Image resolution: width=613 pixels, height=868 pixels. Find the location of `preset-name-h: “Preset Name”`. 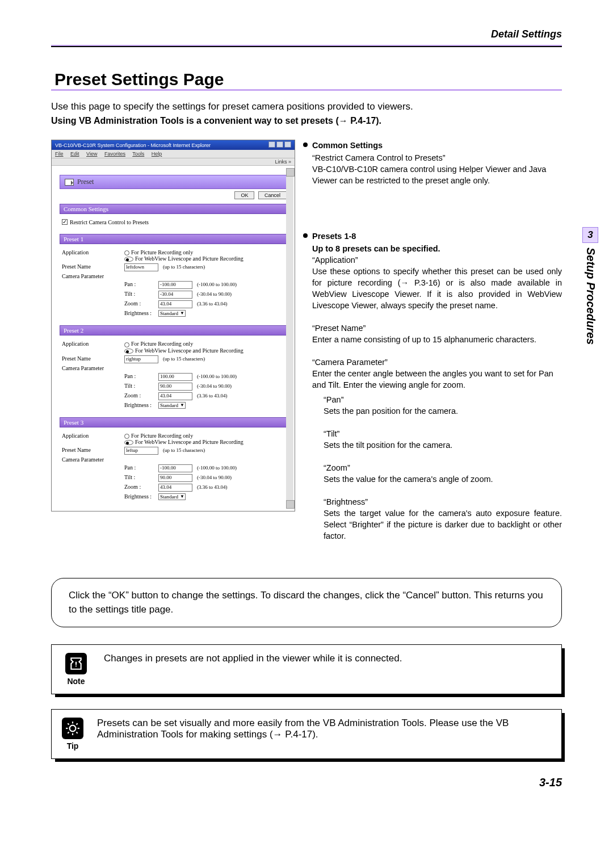

preset-name-h: “Preset Name” is located at coordinates (437, 328).